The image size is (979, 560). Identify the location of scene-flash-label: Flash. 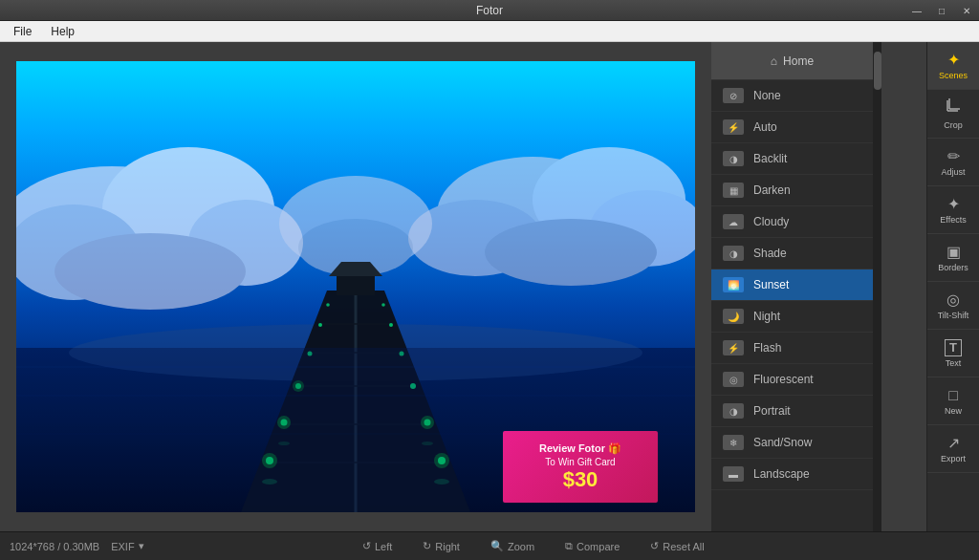
(767, 348).